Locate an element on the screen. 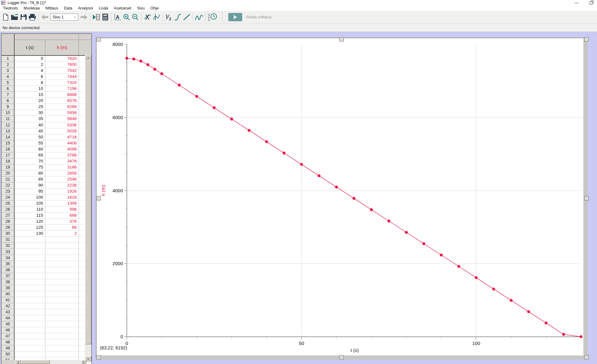  cell-h: 4096 is located at coordinates (62, 150).